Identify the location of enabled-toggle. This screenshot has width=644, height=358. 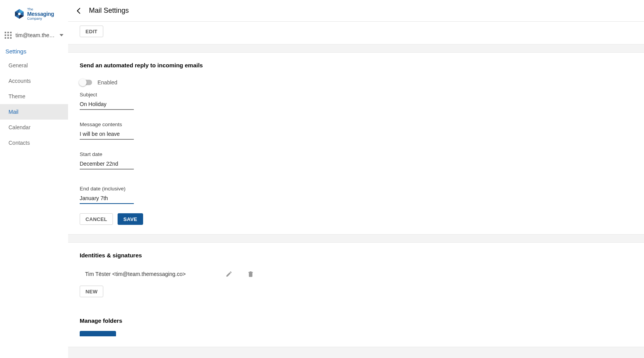
(86, 82).